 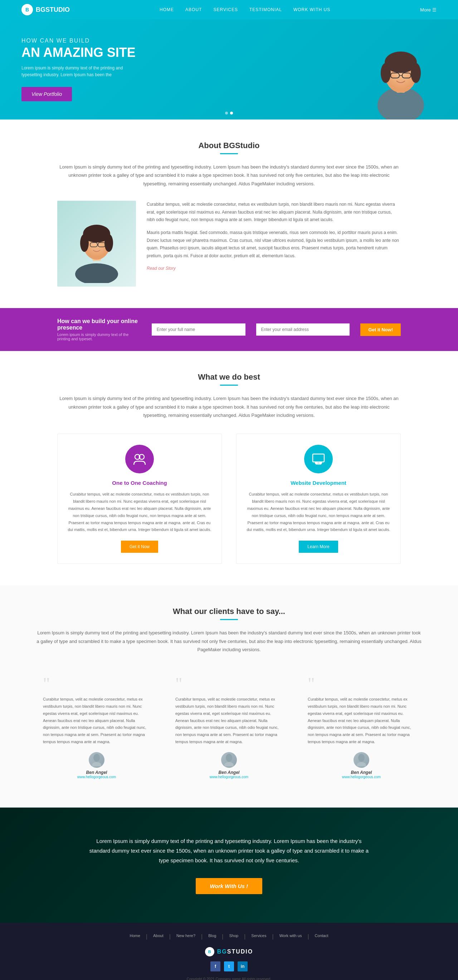 What do you see at coordinates (97, 684) in the screenshot?
I see `quote-mark-1: "` at bounding box center [97, 684].